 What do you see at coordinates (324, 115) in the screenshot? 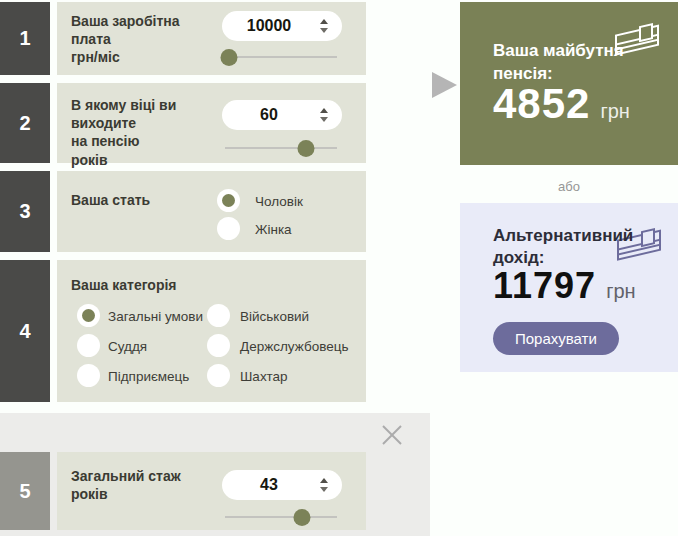
I see `age-stepper` at bounding box center [324, 115].